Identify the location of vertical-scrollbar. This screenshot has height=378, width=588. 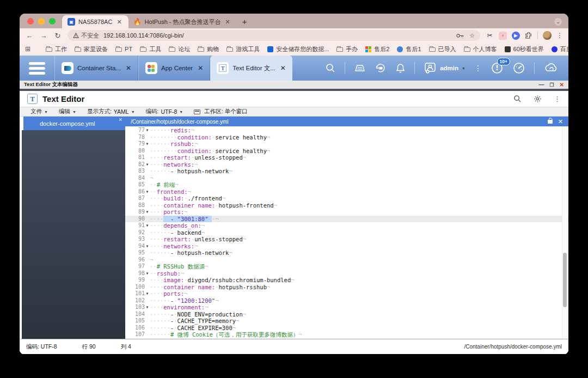
(565, 233).